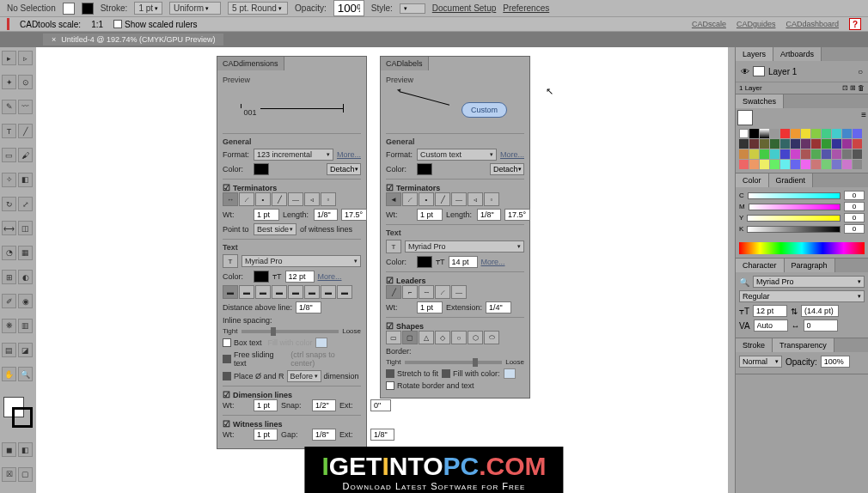 The width and height of the screenshot is (868, 493). What do you see at coordinates (794, 218) in the screenshot?
I see `y-slider` at bounding box center [794, 218].